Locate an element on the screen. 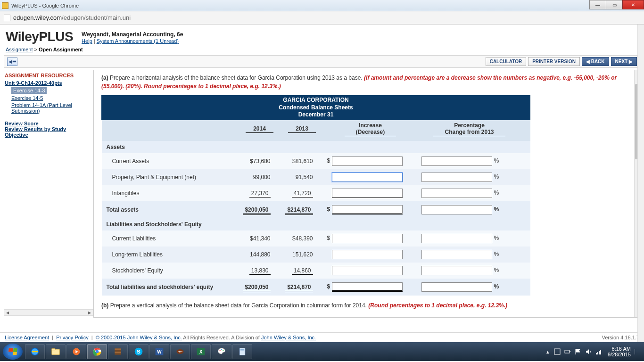  app-icon is located at coordinates (5, 6).